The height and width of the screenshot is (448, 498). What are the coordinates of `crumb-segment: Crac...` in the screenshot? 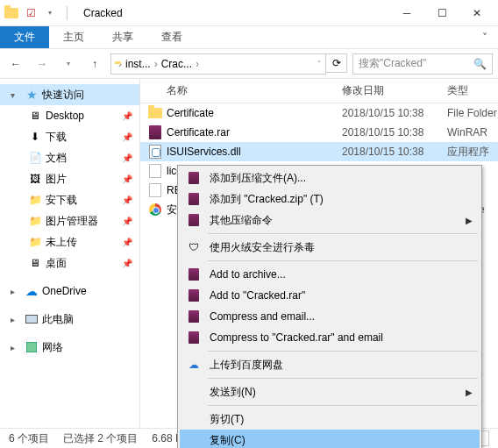 It's located at (177, 64).